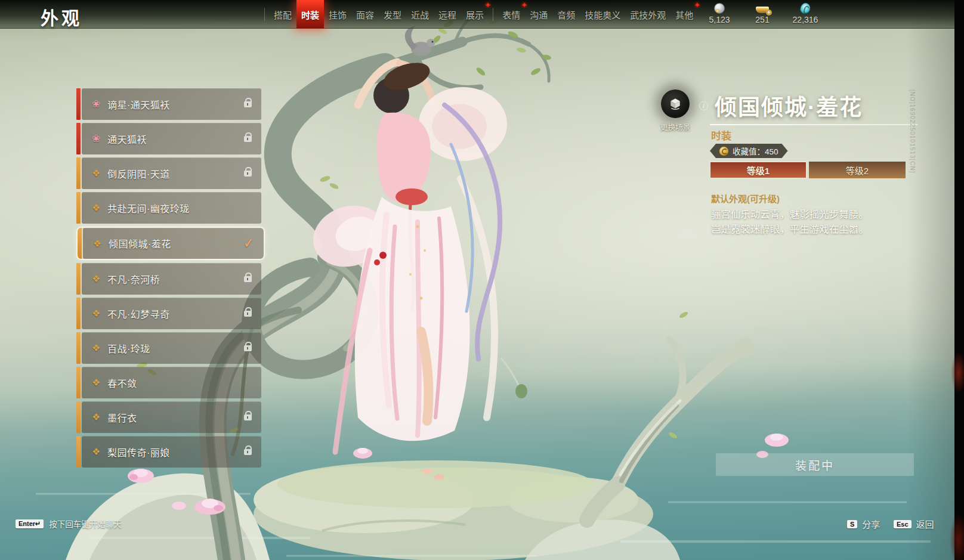 The image size is (964, 560). Describe the element at coordinates (762, 13) in the screenshot. I see `currency-gold-ingot: 251` at that location.